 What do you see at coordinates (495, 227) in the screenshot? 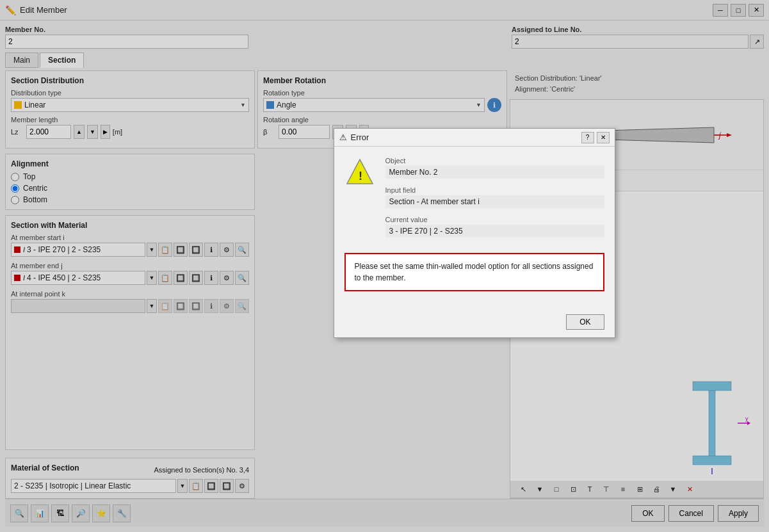
I see `dialog-current-value-field: Current value 3 - IPE 270 | 2 - S235` at bounding box center [495, 227].